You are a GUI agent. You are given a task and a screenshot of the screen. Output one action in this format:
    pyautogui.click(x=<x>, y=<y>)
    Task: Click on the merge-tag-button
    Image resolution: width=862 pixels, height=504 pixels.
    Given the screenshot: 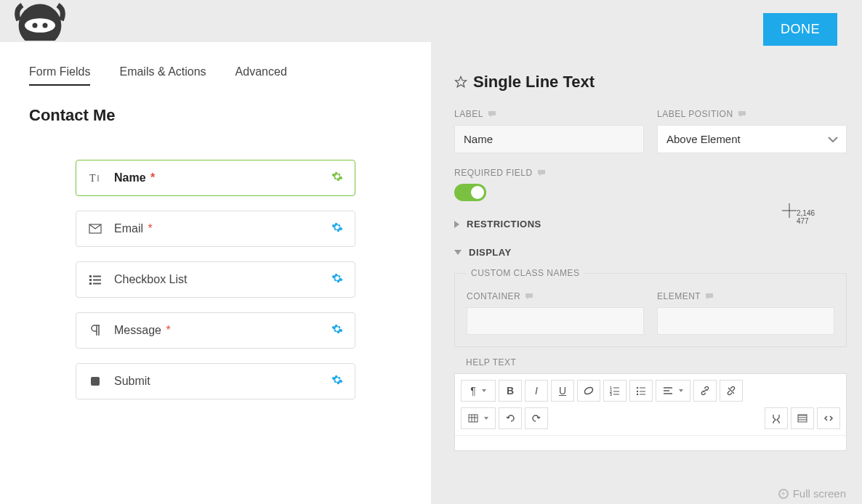 What is the action you would take?
    pyautogui.click(x=776, y=418)
    